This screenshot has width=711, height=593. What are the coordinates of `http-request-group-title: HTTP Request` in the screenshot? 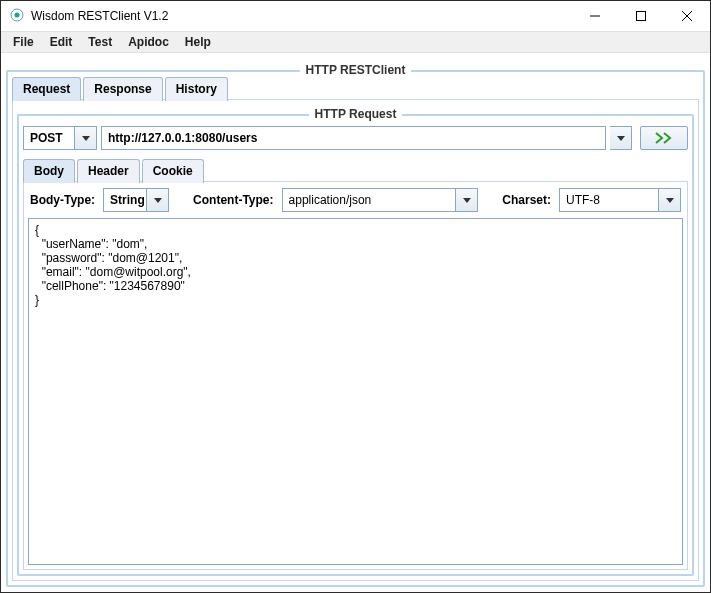 It's located at (356, 114).